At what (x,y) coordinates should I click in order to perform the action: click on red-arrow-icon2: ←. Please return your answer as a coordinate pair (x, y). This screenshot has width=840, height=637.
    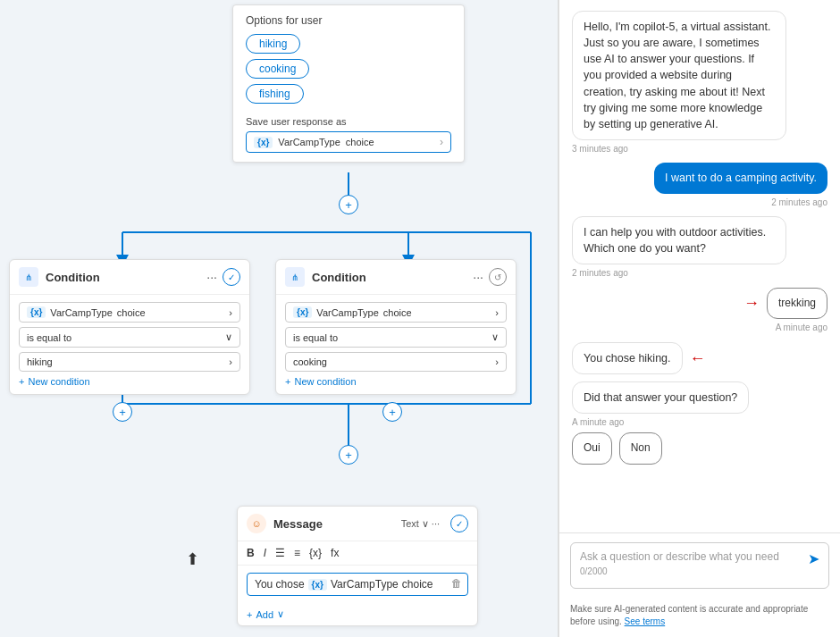
    Looking at the image, I should click on (698, 358).